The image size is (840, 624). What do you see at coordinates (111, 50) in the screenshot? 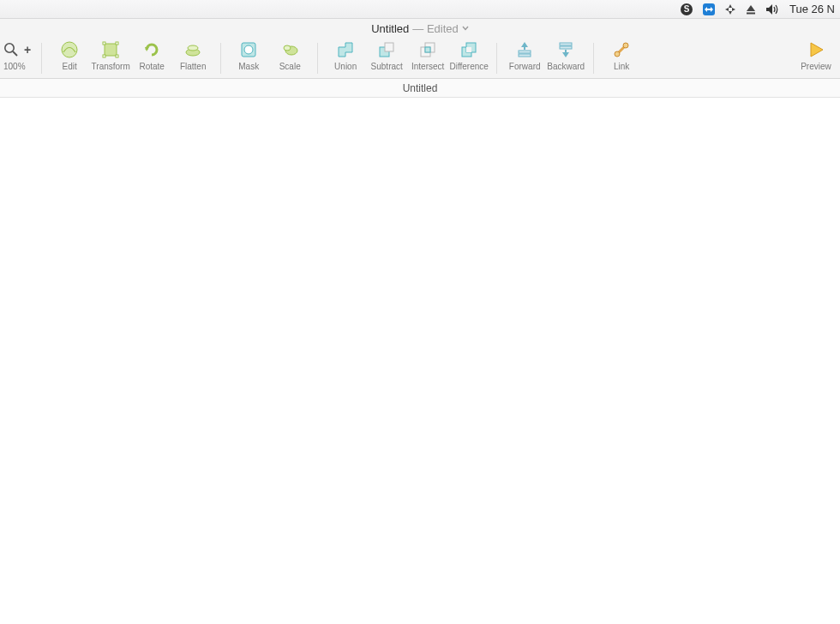
I see `transform-icon` at bounding box center [111, 50].